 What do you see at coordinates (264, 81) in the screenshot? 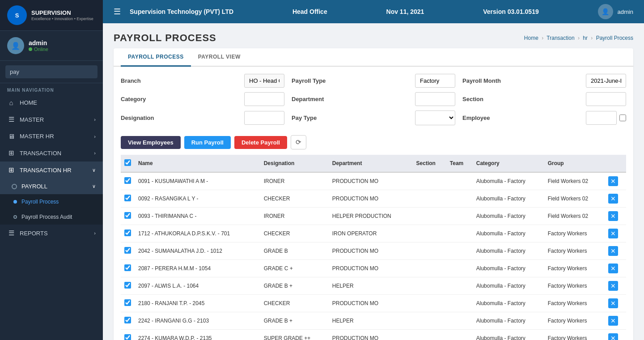
I see `branch-input` at bounding box center [264, 81].